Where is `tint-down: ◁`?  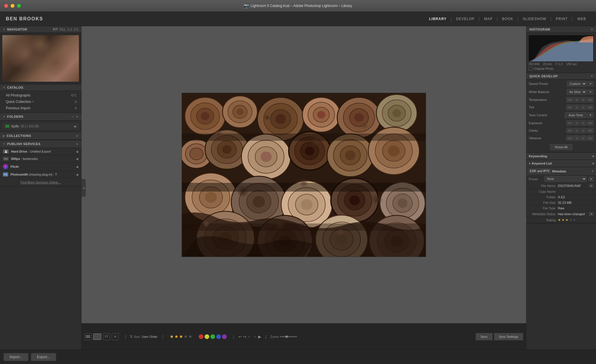 tint-down: ◁ is located at coordinates (577, 107).